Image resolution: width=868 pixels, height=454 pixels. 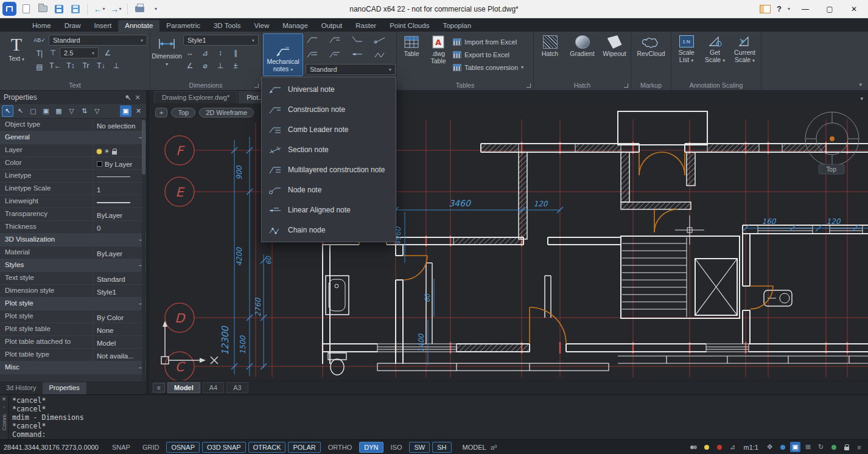 I want to click on pan-icon: ✥, so click(x=769, y=447).